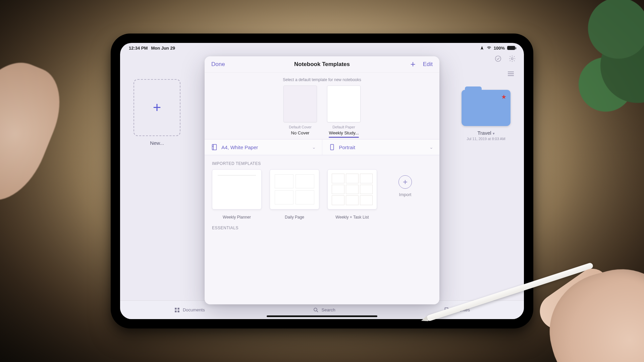 The height and width of the screenshot is (362, 644). What do you see at coordinates (322, 316) in the screenshot?
I see `home-indicator` at bounding box center [322, 316].